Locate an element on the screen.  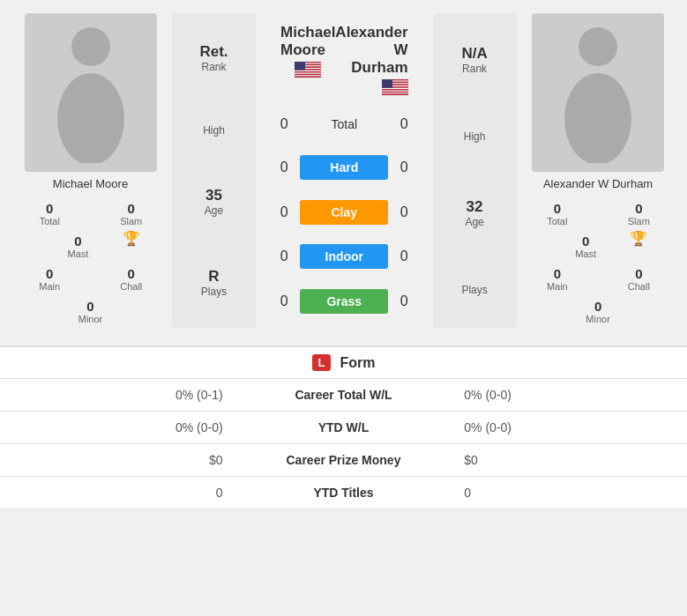
player2-main-label: Main is located at coordinates (557, 286).